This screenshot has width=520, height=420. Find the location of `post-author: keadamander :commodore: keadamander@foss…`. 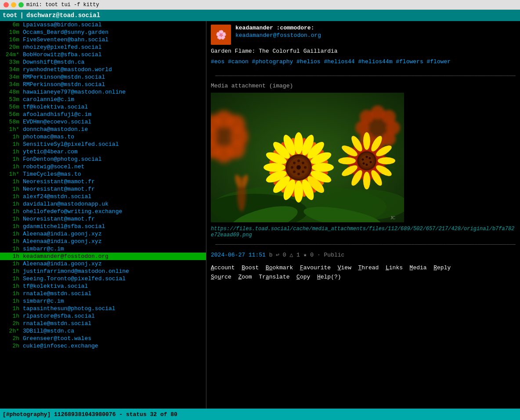

post-author: keadamander :commodore: keadamander@foss… is located at coordinates (278, 32).